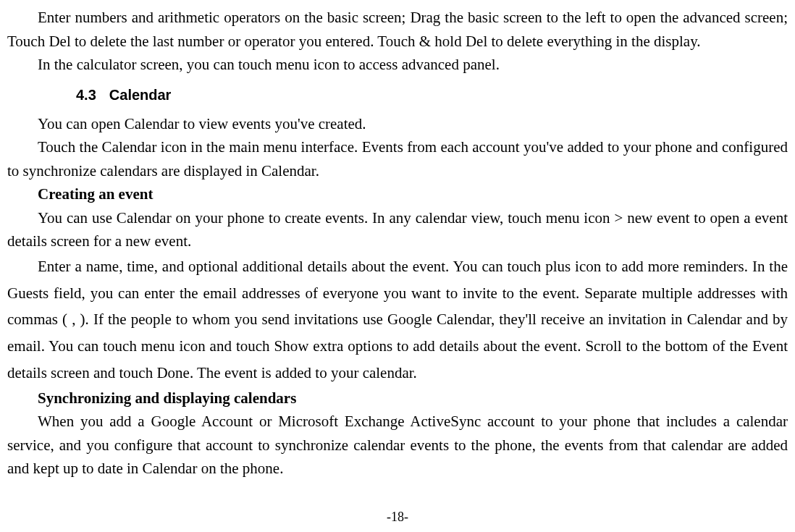 The width and height of the screenshot is (795, 532). Describe the element at coordinates (398, 230) in the screenshot. I see `paragraph-create-event-intro: You can use Calendar on your phone to cr…` at that location.